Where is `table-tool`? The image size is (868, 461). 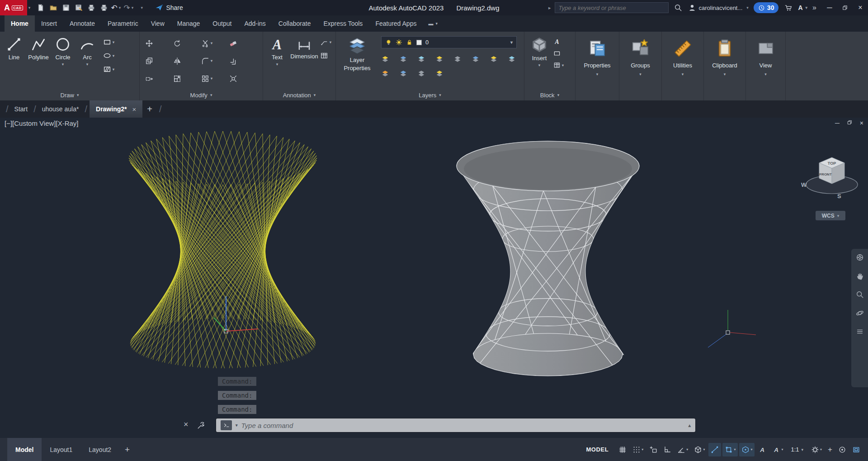 table-tool is located at coordinates (326, 56).